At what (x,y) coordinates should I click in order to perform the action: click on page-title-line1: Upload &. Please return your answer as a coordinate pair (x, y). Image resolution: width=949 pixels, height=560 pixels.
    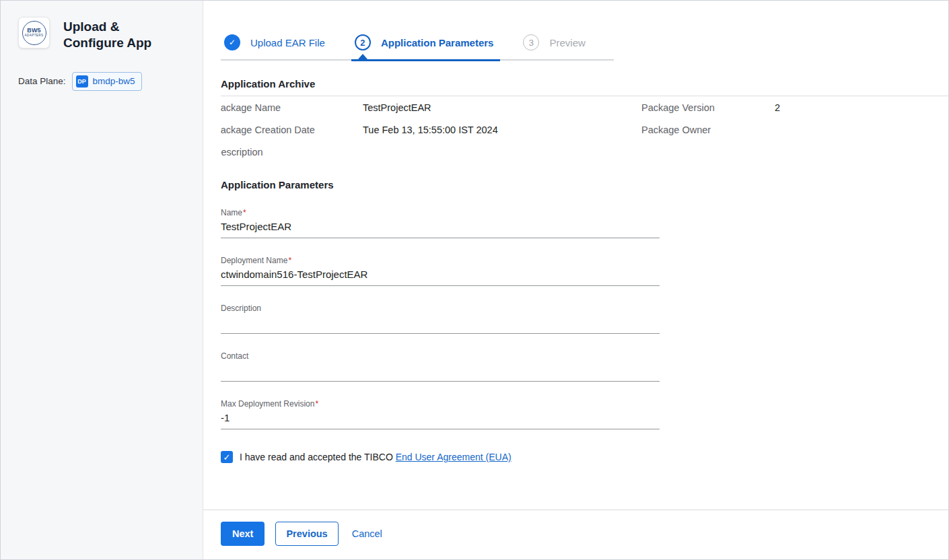
    Looking at the image, I should click on (108, 27).